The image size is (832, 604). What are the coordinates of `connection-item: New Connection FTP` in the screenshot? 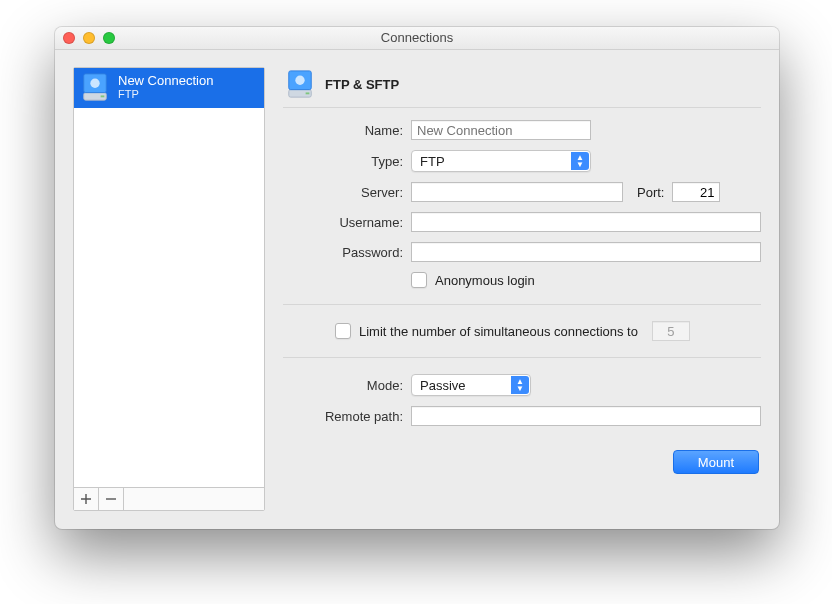 It's located at (169, 88).